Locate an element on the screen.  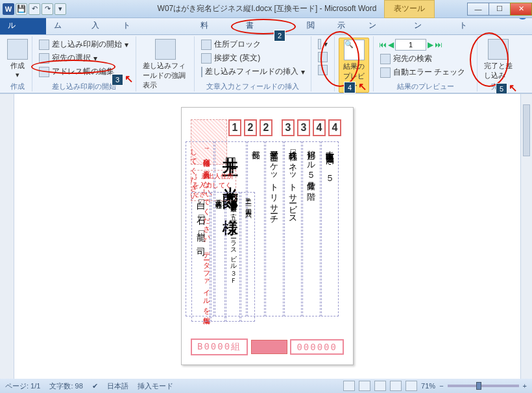
prev-record-icon: ◀ is located at coordinates (391, 45).